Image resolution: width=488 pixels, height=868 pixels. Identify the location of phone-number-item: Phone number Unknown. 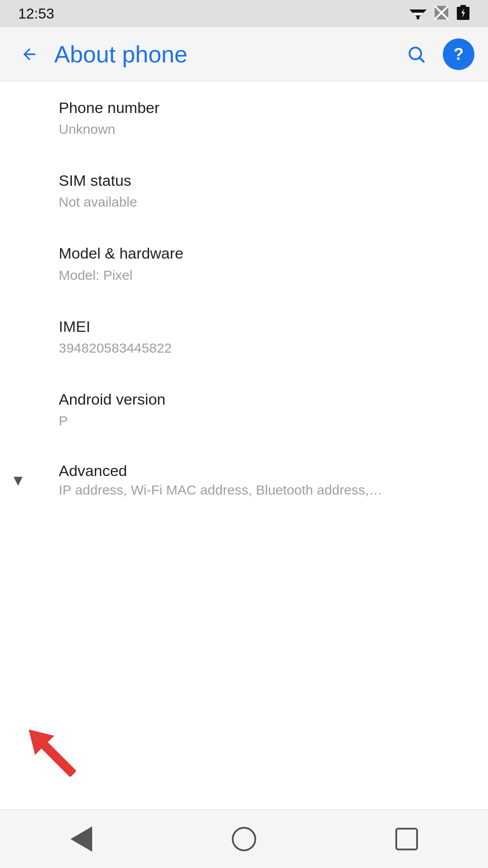
(273, 118).